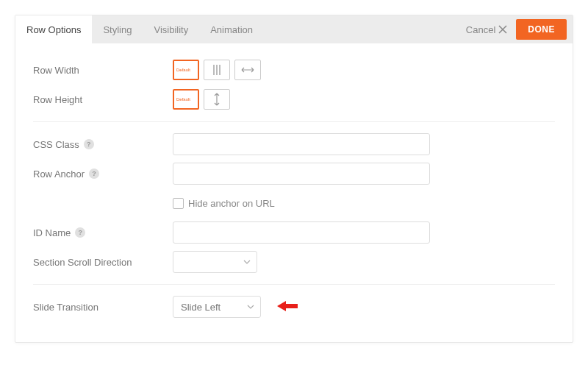 This screenshot has height=376, width=588. Describe the element at coordinates (184, 70) in the screenshot. I see `thumb-default-label: Default` at that location.